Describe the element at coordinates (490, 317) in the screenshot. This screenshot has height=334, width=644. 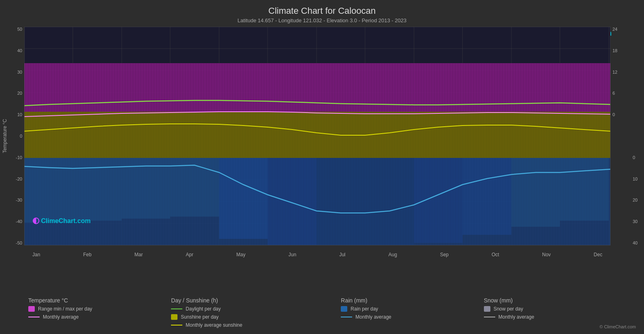
I see `snow-avg-line` at that location.